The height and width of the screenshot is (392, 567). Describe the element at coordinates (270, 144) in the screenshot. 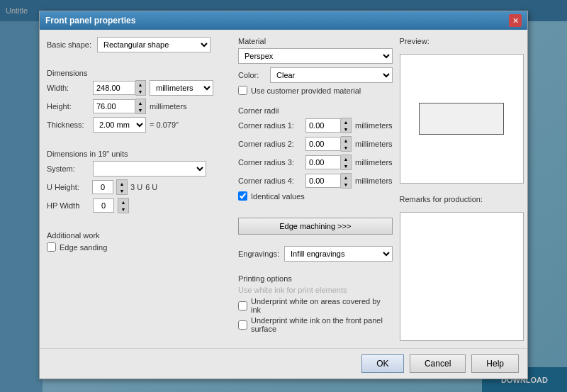

I see `radius2-label: Corner radius 2:` at that location.